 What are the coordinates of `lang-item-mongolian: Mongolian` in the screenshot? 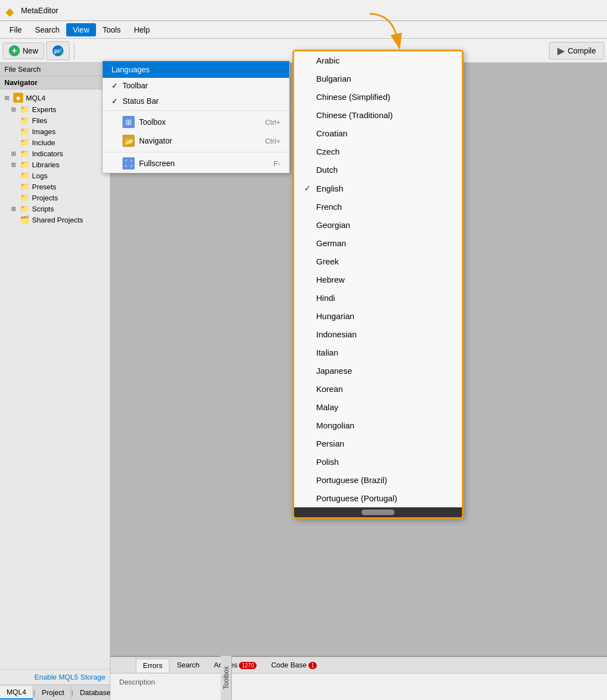 It's located at (378, 425).